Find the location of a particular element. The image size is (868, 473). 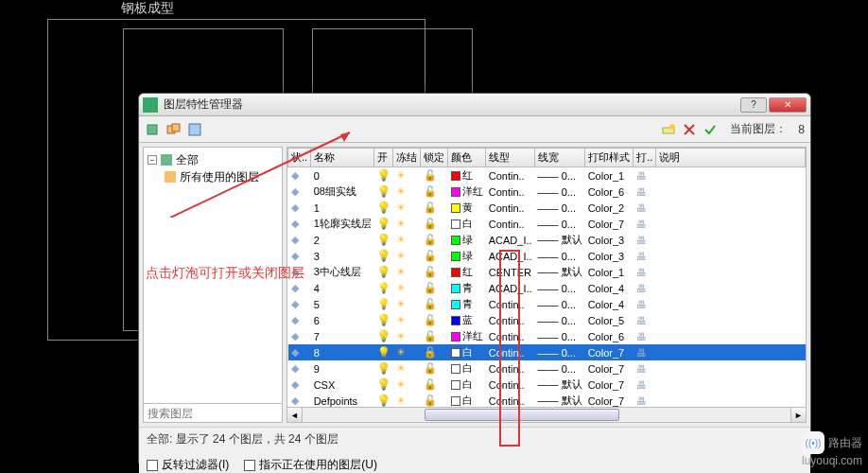

plotstyle-cell: Color_4 is located at coordinates (609, 305).